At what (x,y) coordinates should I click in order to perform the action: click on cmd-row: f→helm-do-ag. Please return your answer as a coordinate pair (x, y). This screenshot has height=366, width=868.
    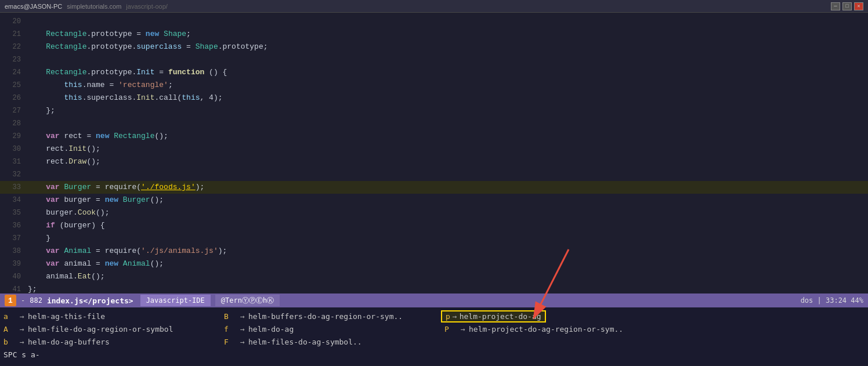
    Looking at the image, I should click on (331, 329).